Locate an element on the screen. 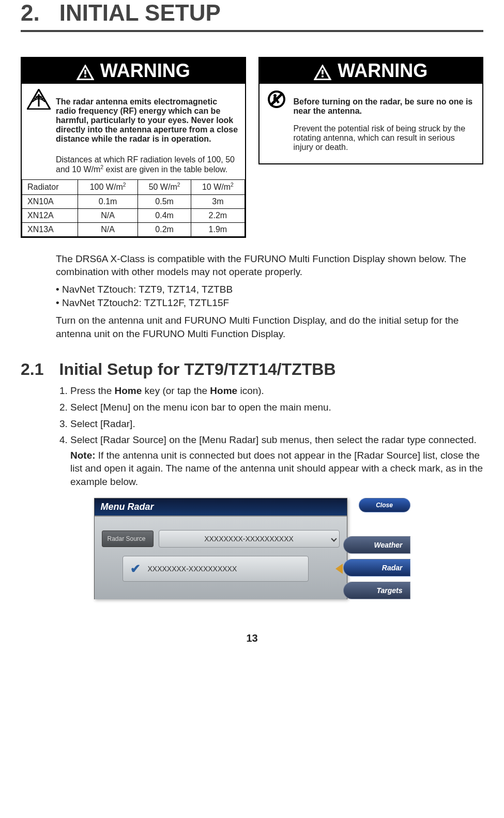 Image resolution: width=504 pixels, height=818 pixels. menu-title: Menu Radar is located at coordinates (221, 508).